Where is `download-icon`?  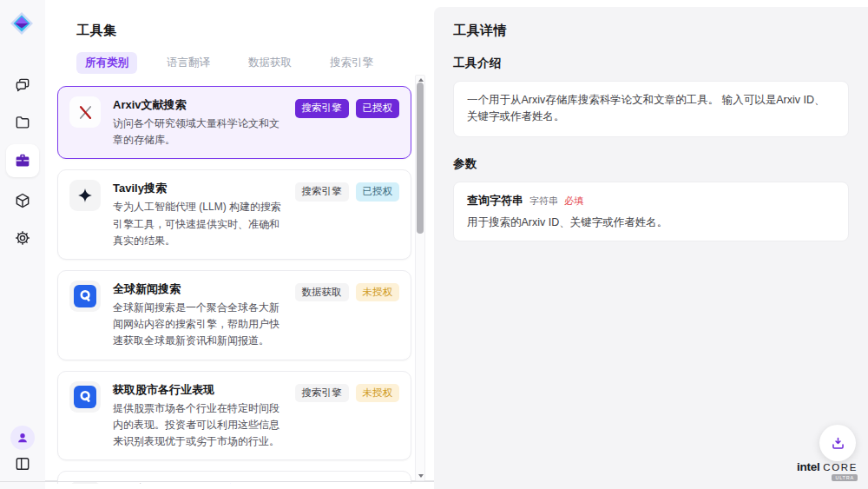 download-icon is located at coordinates (838, 443).